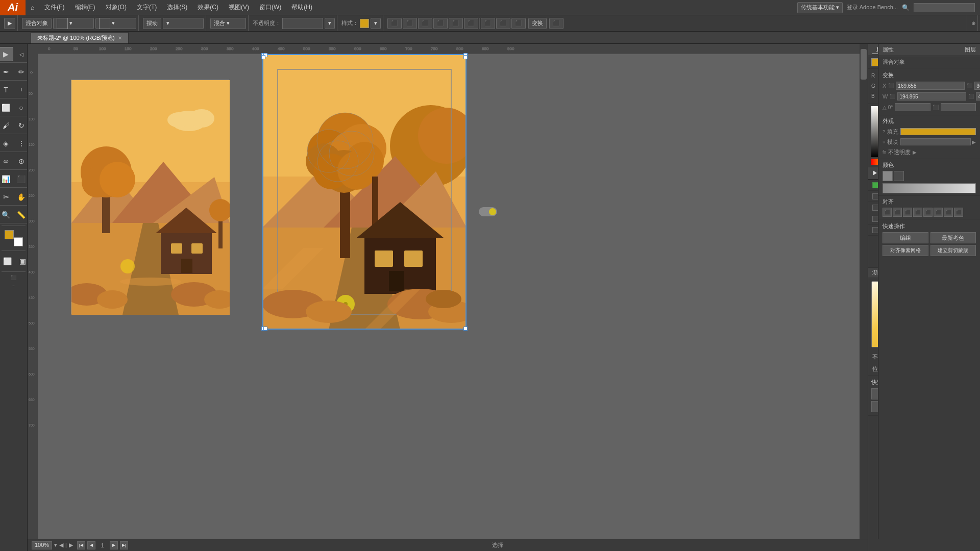 This screenshot has width=980, height=551. I want to click on artboard-tool: ⬛, so click(21, 179).